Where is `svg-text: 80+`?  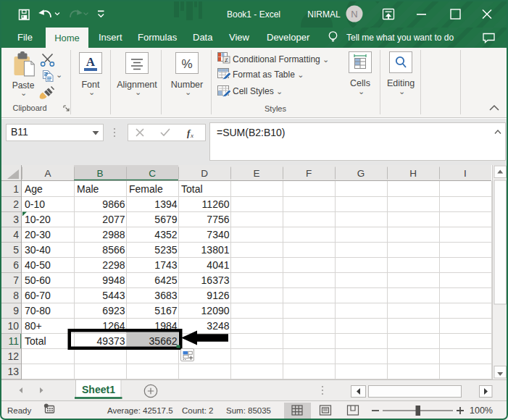 svg-text: 80+ is located at coordinates (33, 326).